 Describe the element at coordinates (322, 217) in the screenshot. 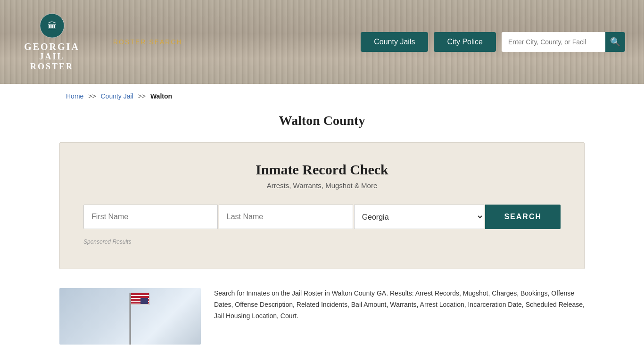

I see `record-search-row: Georgia SEARCH` at that location.